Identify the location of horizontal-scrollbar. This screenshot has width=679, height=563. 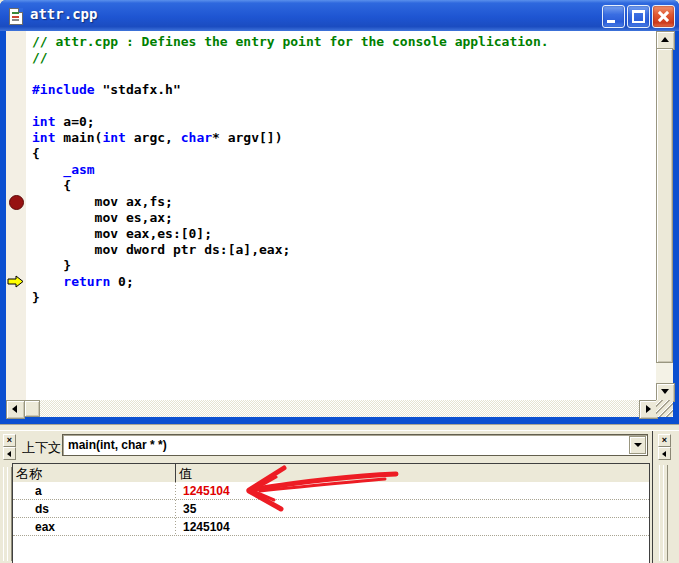
(331, 408).